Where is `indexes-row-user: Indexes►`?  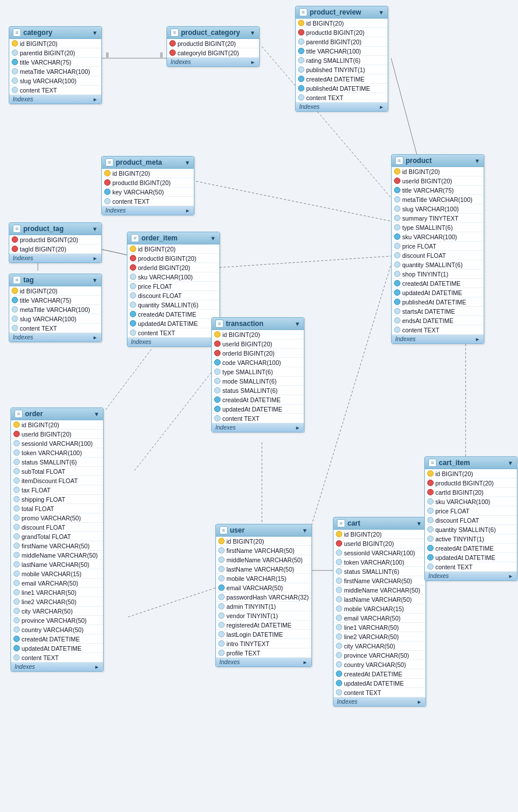 indexes-row-user: Indexes► is located at coordinates (264, 662).